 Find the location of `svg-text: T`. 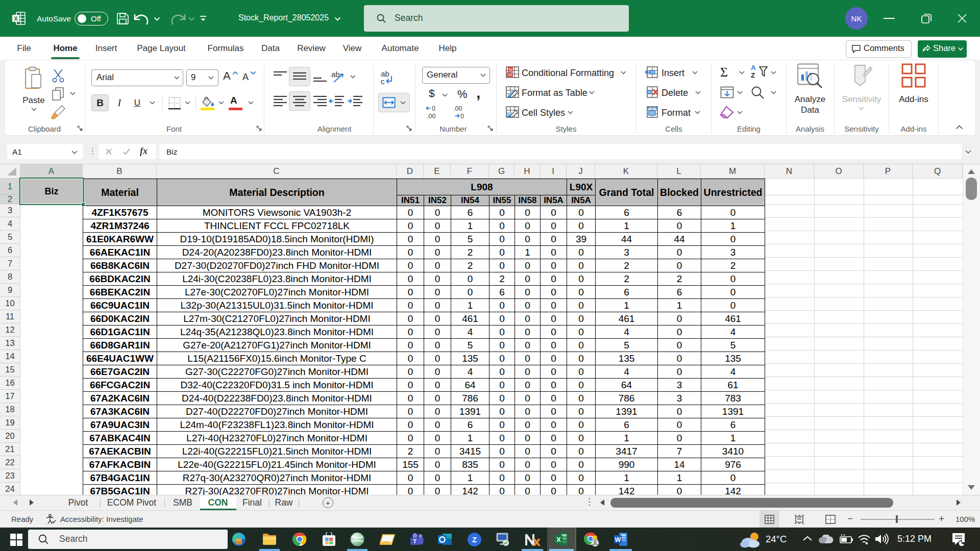

svg-text: T is located at coordinates (414, 541).